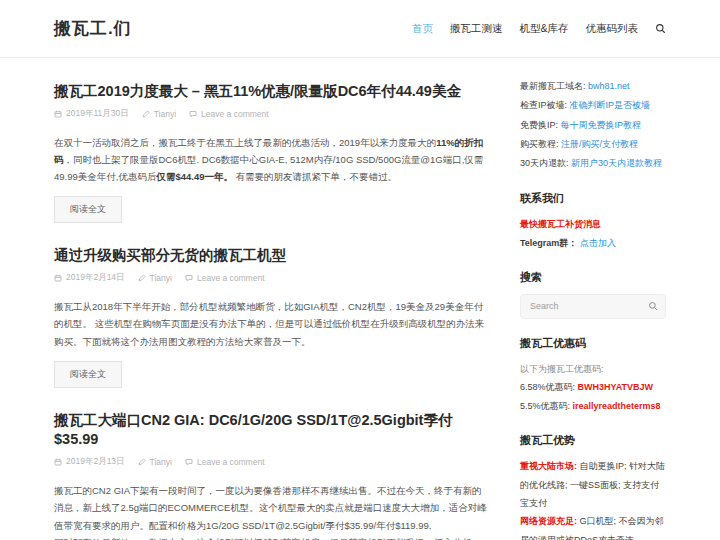  I want to click on free-ip-change-link: 每十周免费换IP教程, so click(602, 125).